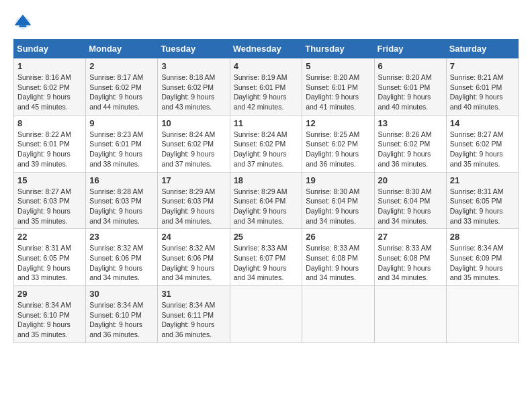  Describe the element at coordinates (266, 87) in the screenshot. I see `calendar-cell: 4 Sunrise: 8:19 AM Sunset: 6:01 PM Dayli…` at that location.